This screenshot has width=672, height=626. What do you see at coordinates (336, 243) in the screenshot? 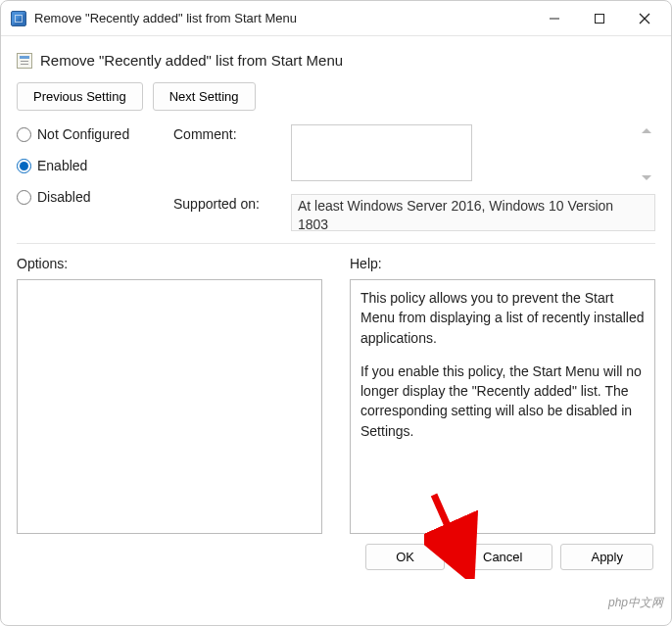
I see `divider` at bounding box center [336, 243].